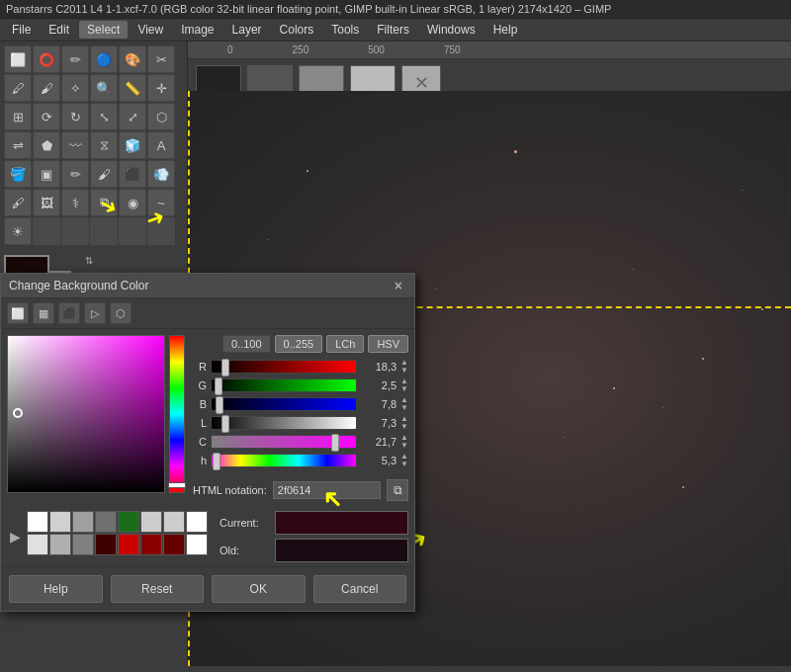 Image resolution: width=791 pixels, height=672 pixels. Describe the element at coordinates (18, 145) in the screenshot. I see `tool-flip: ⇌` at that location.